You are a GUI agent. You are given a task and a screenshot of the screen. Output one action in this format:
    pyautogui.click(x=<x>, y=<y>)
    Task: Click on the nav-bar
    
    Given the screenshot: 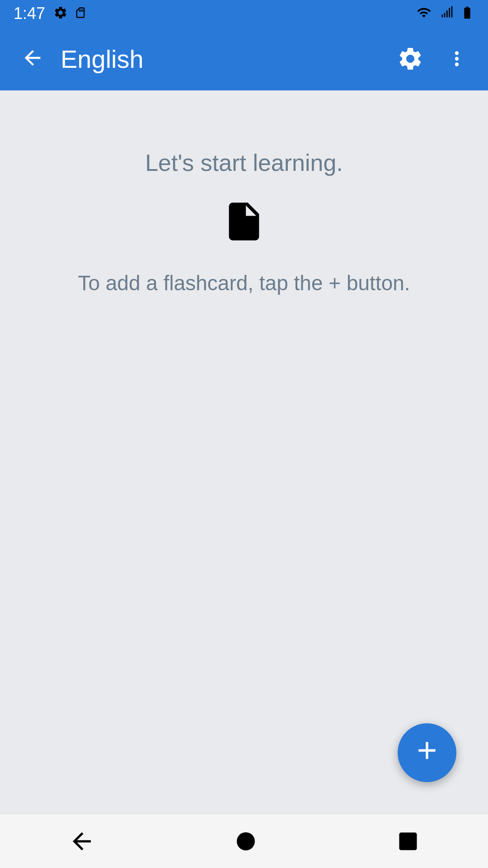 What is the action you would take?
    pyautogui.click(x=244, y=841)
    